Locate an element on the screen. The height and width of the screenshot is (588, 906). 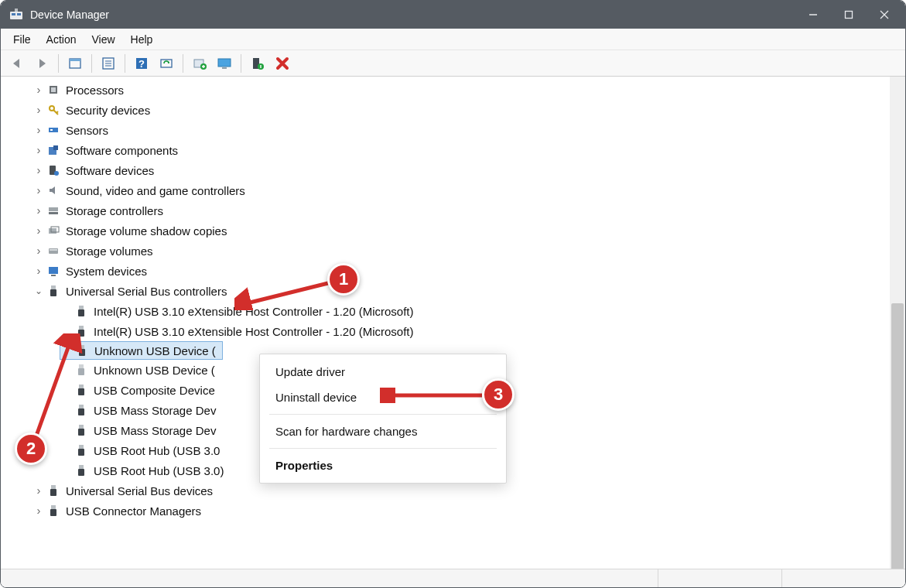
help-button: ? is located at coordinates (142, 63).